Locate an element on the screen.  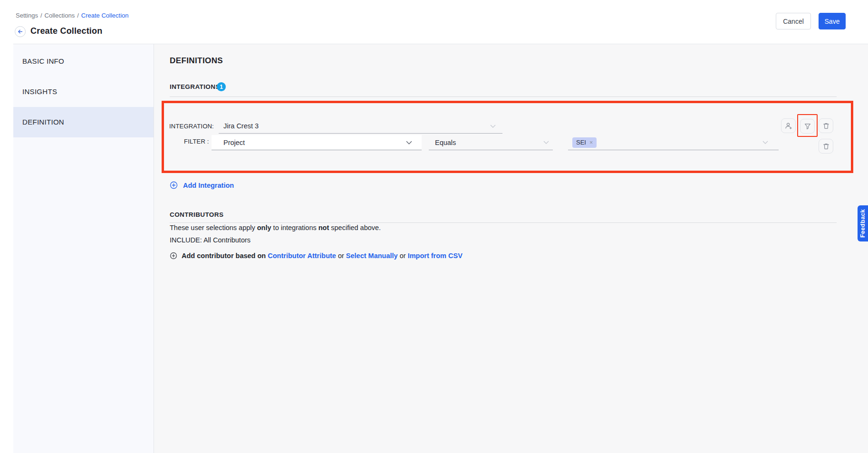
integration-field-label: INTEGRATION: is located at coordinates (192, 126).